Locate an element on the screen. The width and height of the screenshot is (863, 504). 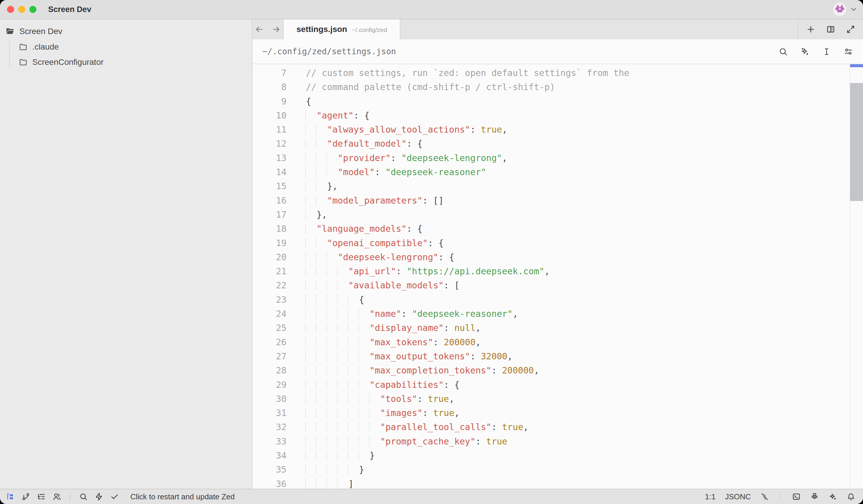
maximize-pane-button is located at coordinates (851, 29).